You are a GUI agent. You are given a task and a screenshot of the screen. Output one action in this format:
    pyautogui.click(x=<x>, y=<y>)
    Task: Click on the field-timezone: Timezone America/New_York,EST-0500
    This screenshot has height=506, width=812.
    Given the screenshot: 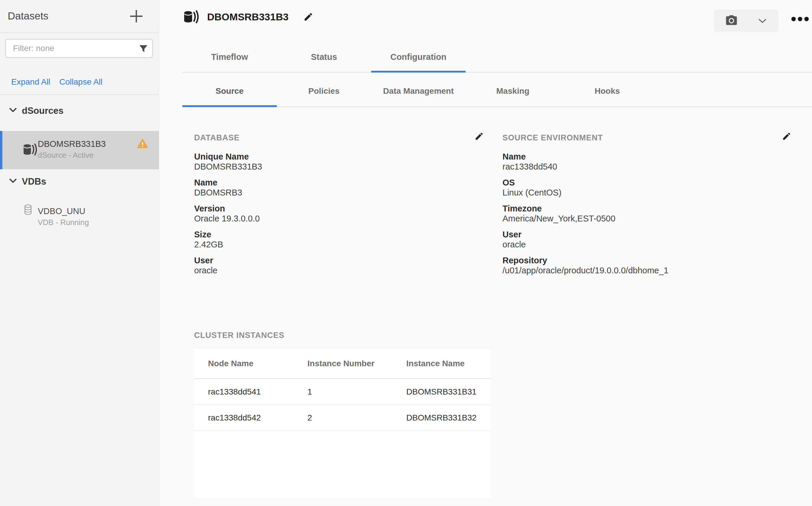 What is the action you would take?
    pyautogui.click(x=647, y=214)
    